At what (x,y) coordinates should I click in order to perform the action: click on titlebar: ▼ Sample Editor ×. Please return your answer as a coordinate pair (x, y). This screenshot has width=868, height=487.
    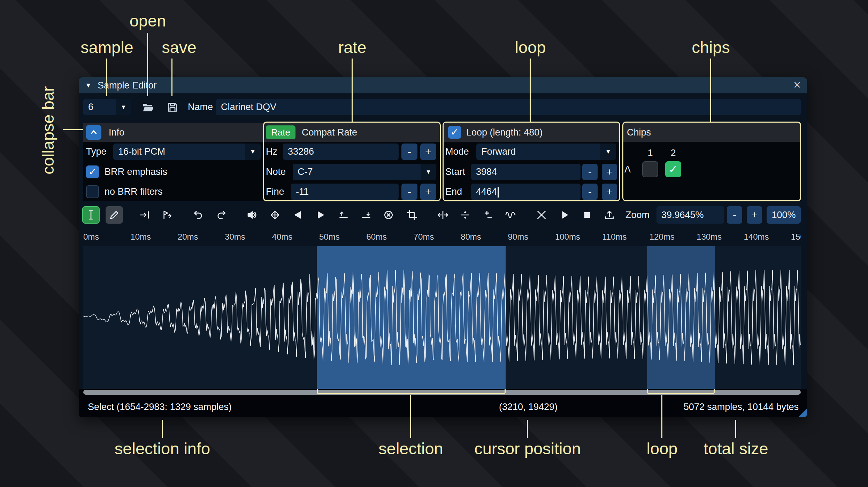
    Looking at the image, I should click on (443, 85).